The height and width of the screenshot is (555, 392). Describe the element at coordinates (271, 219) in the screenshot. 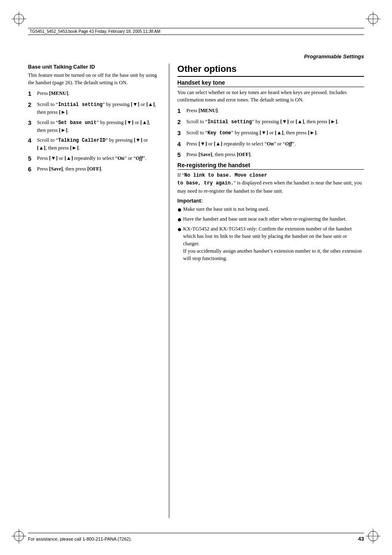

I see `bullet-item-2: ● Have the handset and base unit near ea…` at that location.